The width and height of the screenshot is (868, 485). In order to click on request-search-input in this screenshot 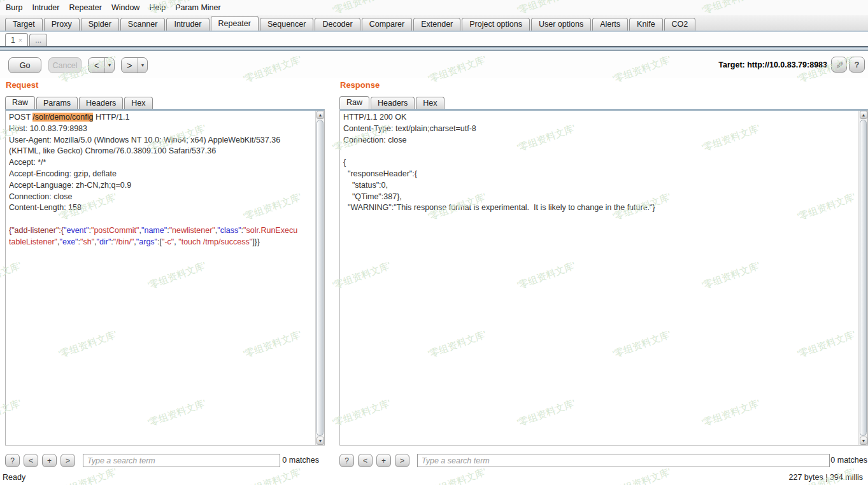, I will do `click(181, 461)`.